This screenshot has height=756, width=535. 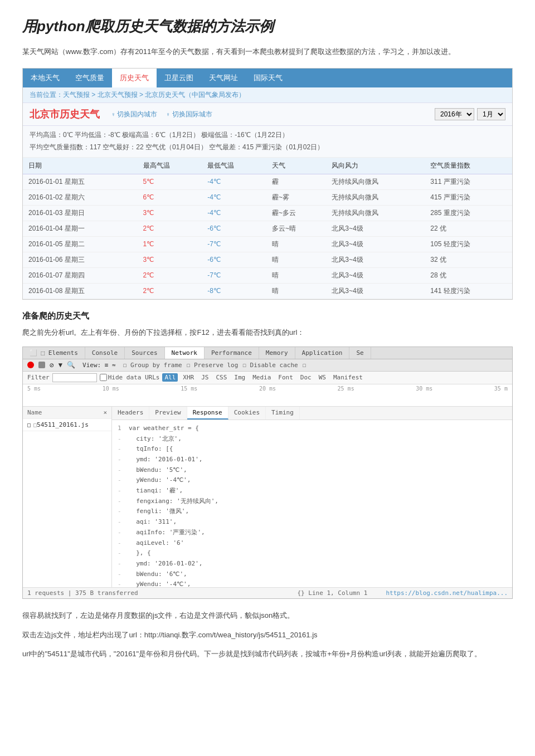 I want to click on weather-table-row: 2016-01-03 星期日 3℃ -4℃ 霾~多云 无持续风向微风 285 重…, so click(x=268, y=213).